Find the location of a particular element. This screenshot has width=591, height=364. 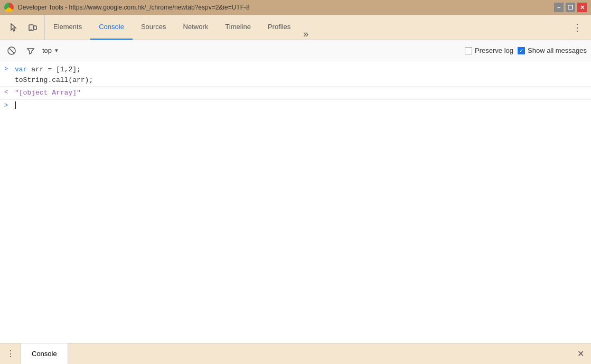

bottom-bar: ⋮ Console ✕ is located at coordinates (296, 353).